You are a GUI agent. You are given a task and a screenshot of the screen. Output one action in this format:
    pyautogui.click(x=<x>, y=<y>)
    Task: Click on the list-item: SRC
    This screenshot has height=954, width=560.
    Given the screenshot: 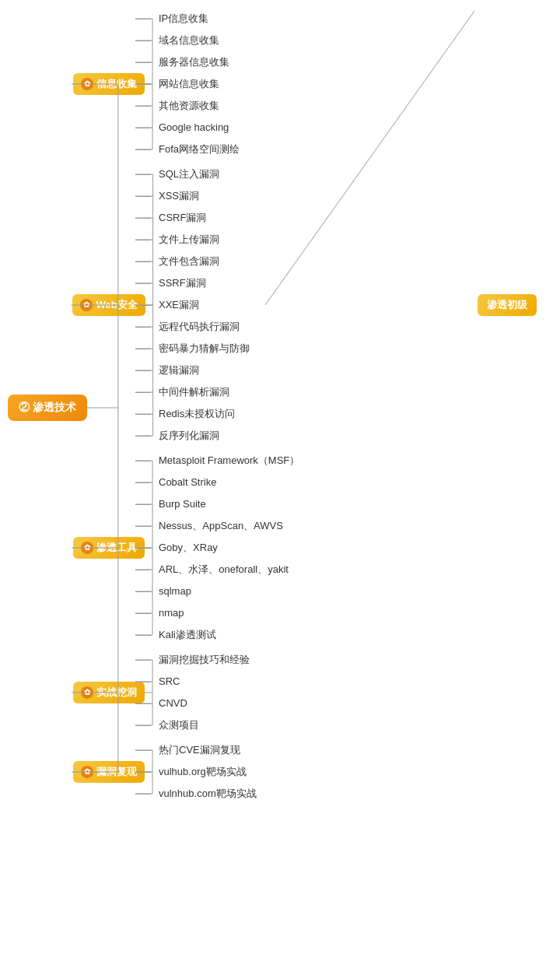 What is the action you would take?
    pyautogui.click(x=191, y=682)
    